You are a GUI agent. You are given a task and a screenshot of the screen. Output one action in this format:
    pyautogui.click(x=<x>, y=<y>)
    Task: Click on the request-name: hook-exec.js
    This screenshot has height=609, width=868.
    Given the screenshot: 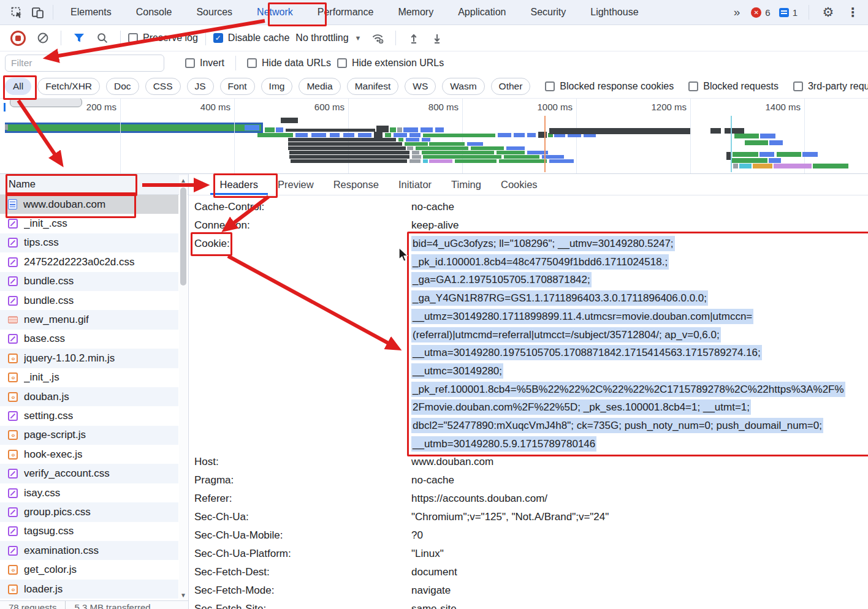 What is the action you would take?
    pyautogui.click(x=53, y=455)
    